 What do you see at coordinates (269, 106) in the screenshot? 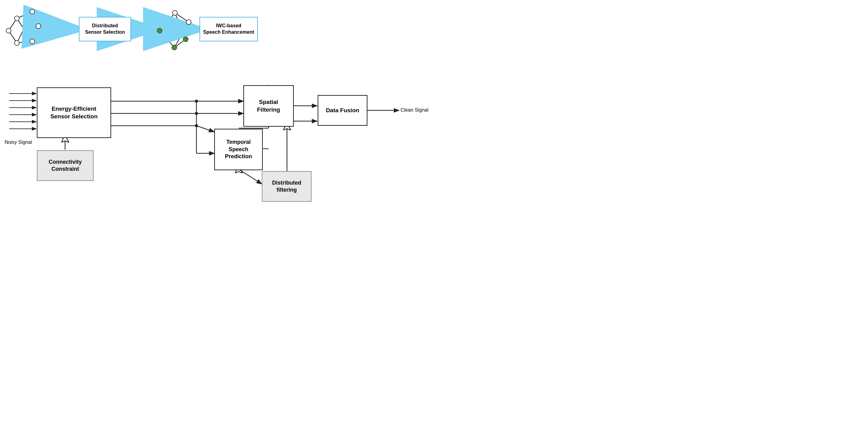
I see `spatial-filtering-label: Spatial Filtering` at bounding box center [269, 106].